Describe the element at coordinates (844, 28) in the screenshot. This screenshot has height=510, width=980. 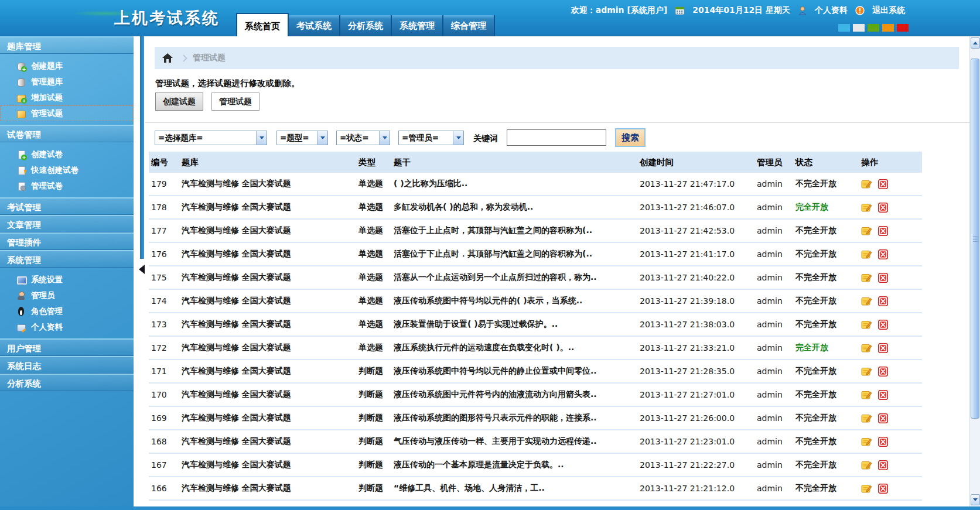
I see `theme-swatch-blue` at that location.